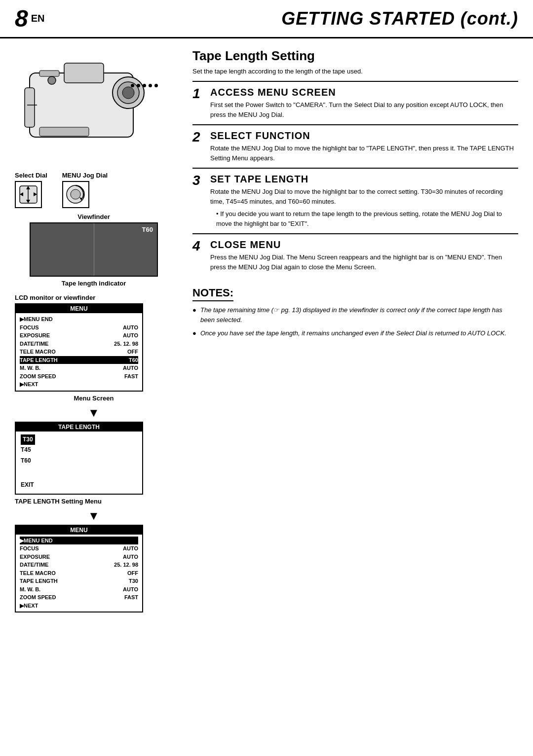 The height and width of the screenshot is (756, 533). I want to click on step-heading: ACCESS MENU SCREEN, so click(364, 93).